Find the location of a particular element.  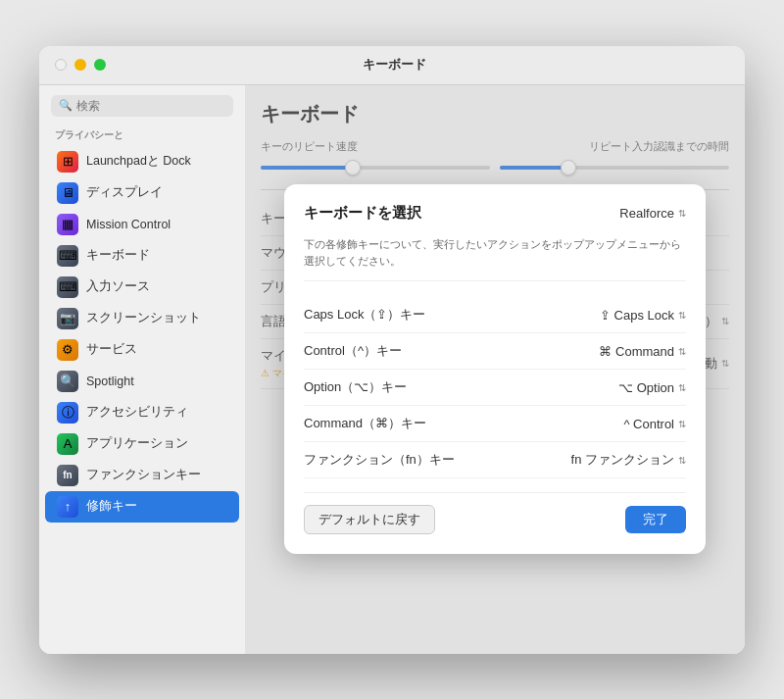

option-arrow: ⇅ is located at coordinates (682, 388).